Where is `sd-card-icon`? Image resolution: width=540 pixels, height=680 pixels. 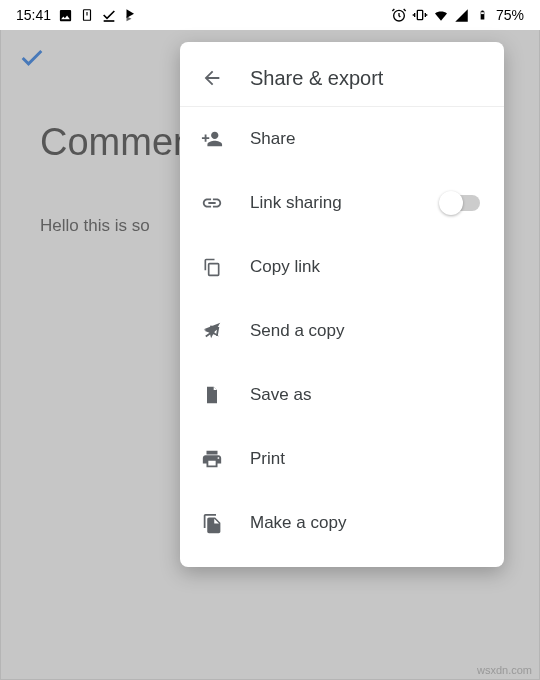
sd-card-icon is located at coordinates (87, 15).